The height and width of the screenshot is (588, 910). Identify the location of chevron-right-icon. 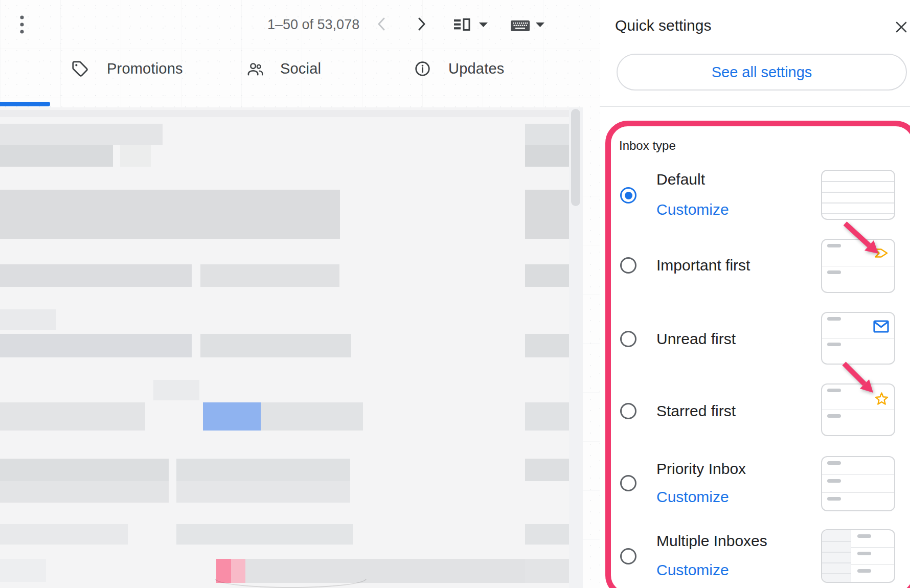
(422, 24).